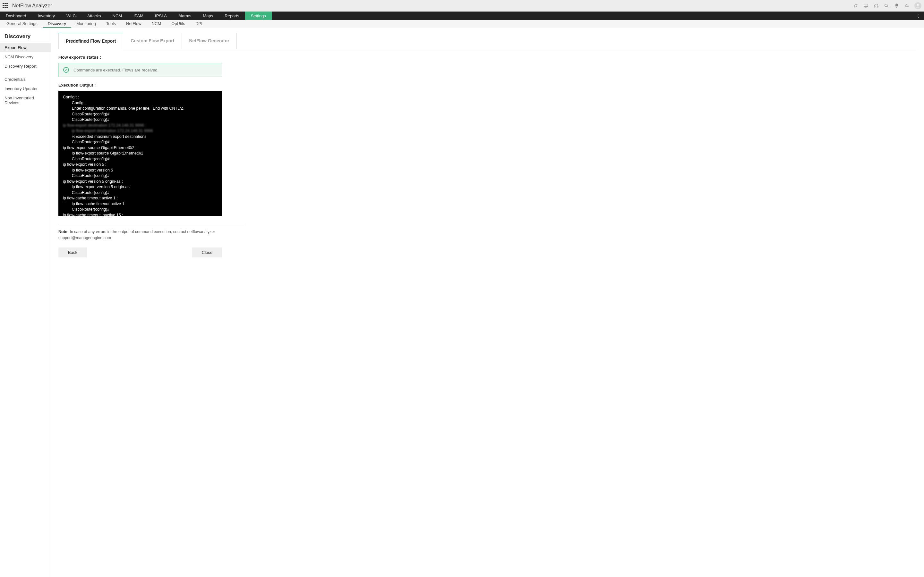  Describe the element at coordinates (137, 235) in the screenshot. I see `note-text: In case of any errors in the output of c…` at that location.